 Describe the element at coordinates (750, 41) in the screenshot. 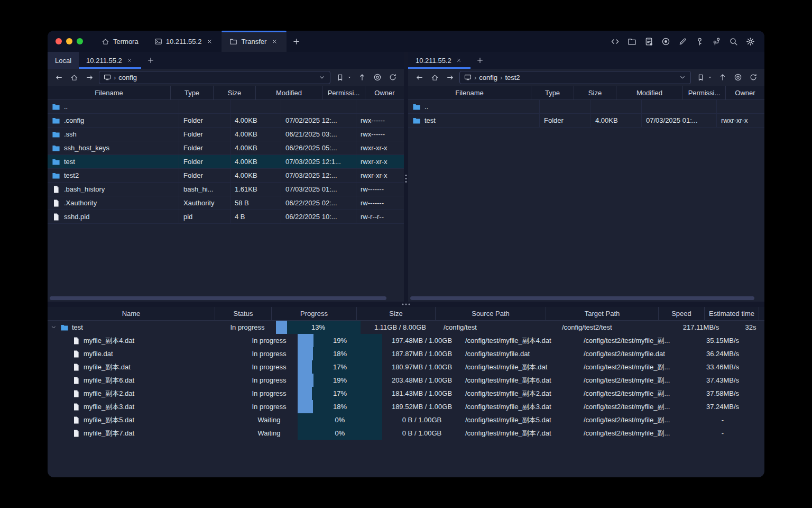

I see `settings-button` at that location.